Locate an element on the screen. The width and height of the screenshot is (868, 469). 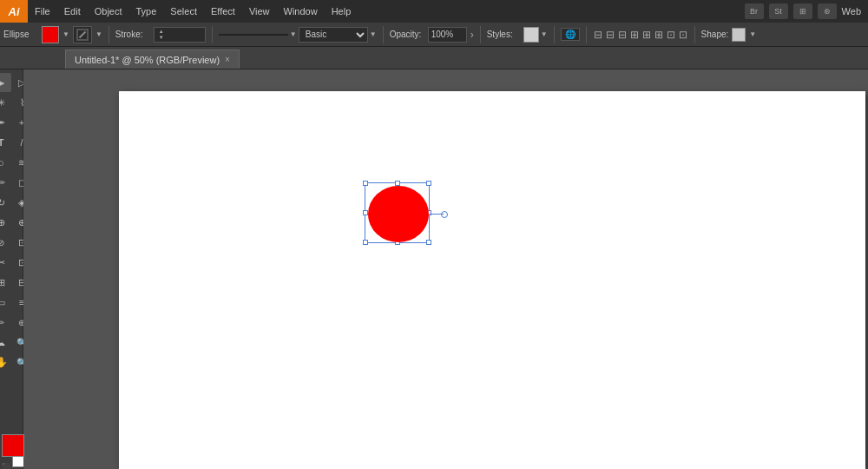
fill-dropdown-arrow: ▼ is located at coordinates (66, 35).